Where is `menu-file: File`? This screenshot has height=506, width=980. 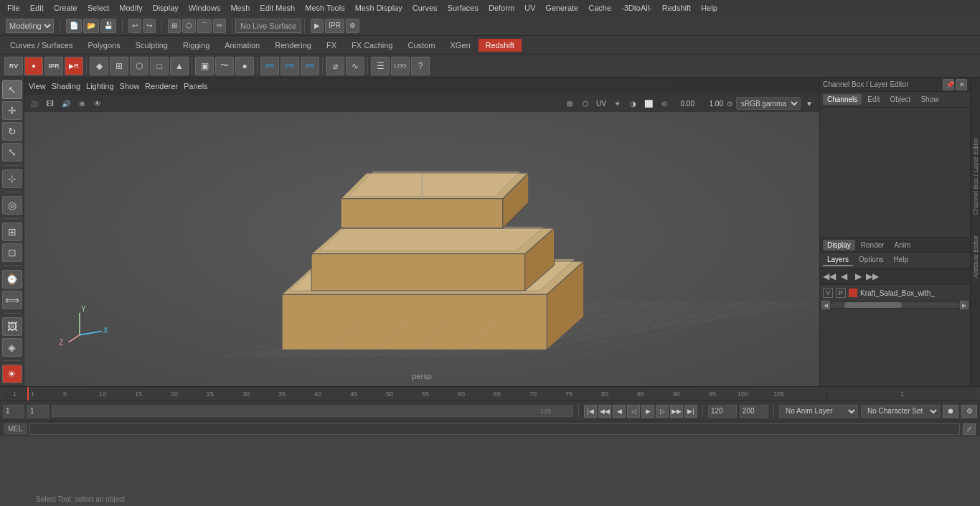 menu-file: File is located at coordinates (14, 8).